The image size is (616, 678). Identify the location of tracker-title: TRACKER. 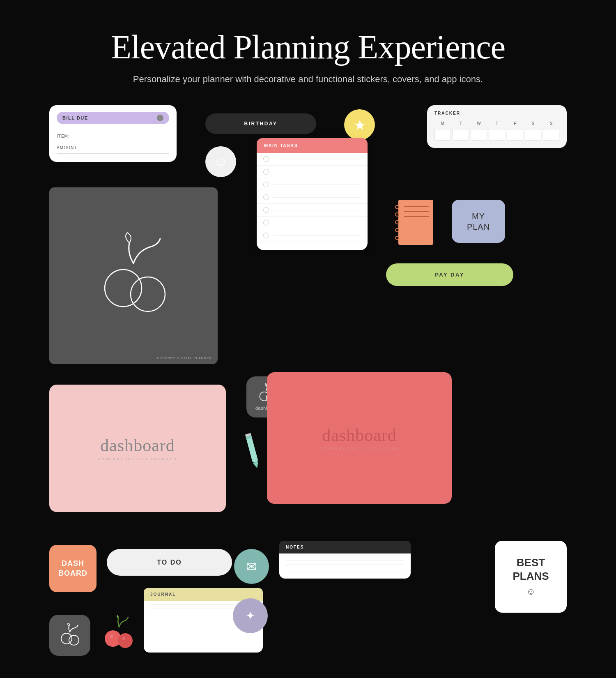
(497, 113).